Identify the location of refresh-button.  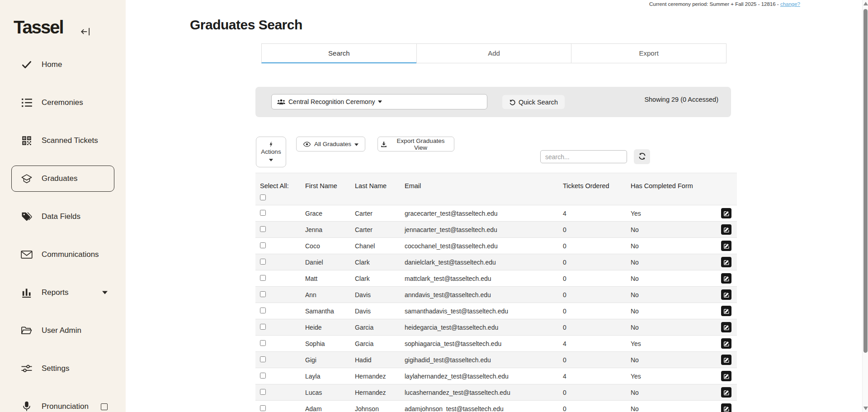
(642, 156).